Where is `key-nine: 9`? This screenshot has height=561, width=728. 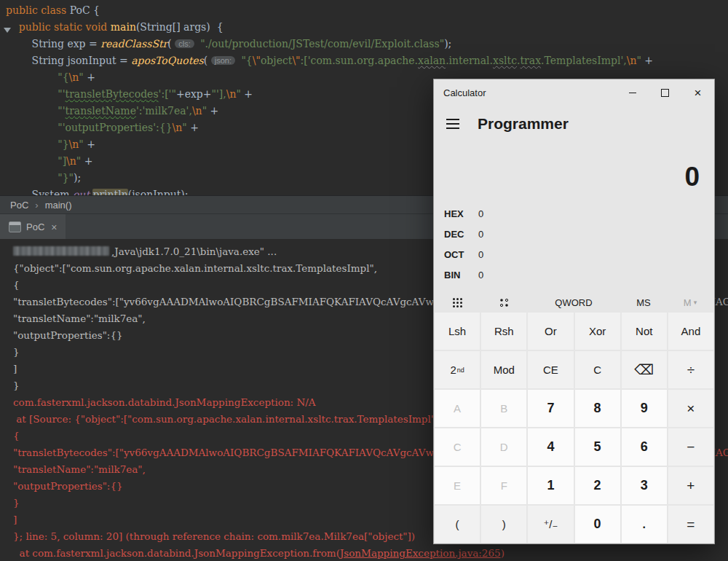
key-nine: 9 is located at coordinates (644, 408).